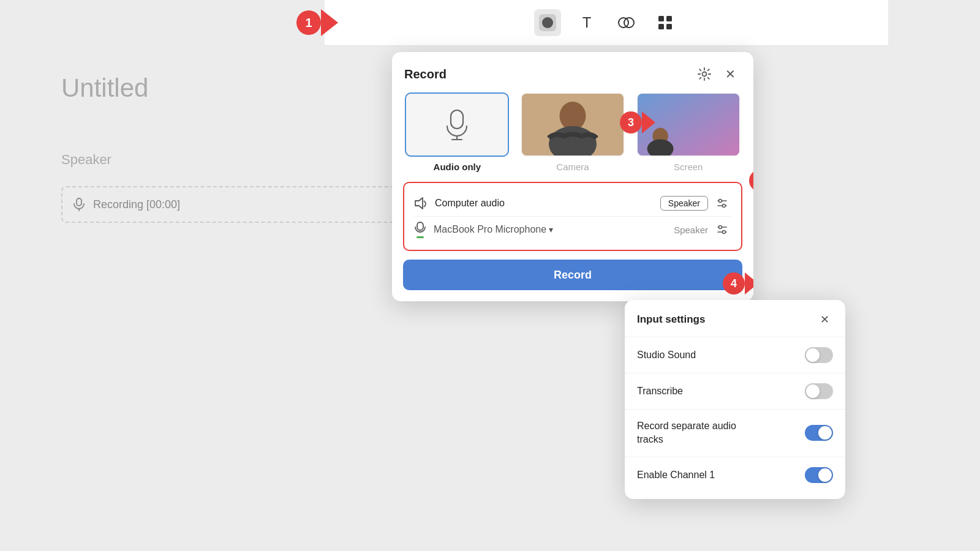  I want to click on mic-settings-btn, so click(722, 230).